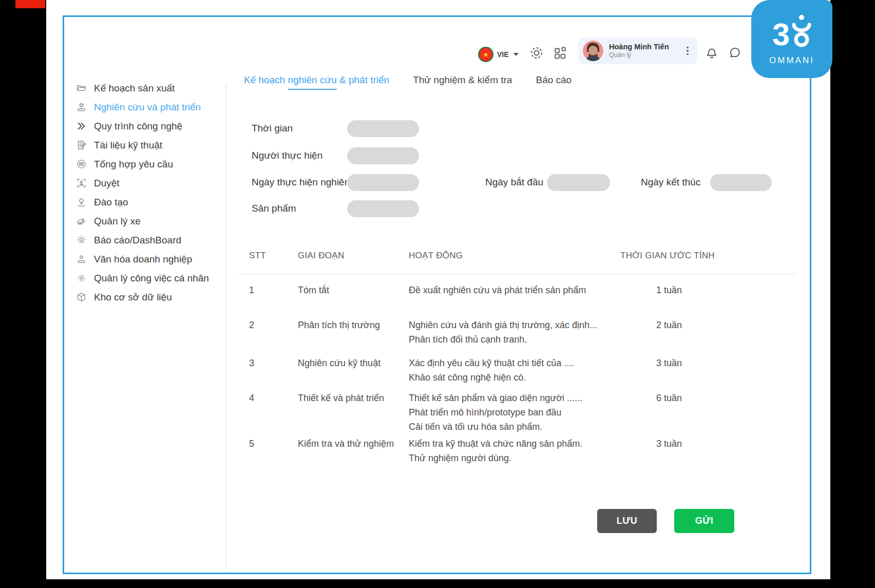  Describe the element at coordinates (515, 332) in the screenshot. I see `cell-activity: Nghiên cứu và đánh giá thị trường, xác đ…` at that location.